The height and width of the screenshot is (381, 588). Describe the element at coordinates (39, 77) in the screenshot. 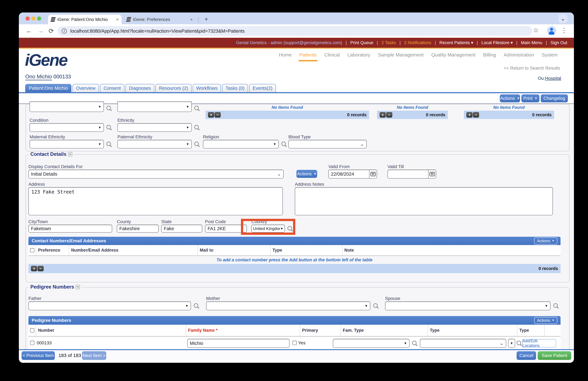

I see `patient-name-link: Ono Michio` at that location.